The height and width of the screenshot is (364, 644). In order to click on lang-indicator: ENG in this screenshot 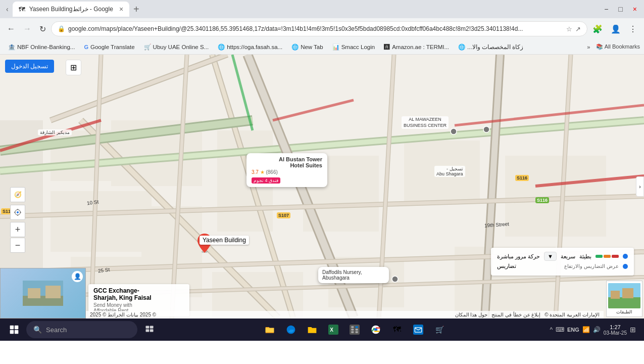, I will do `click(573, 330)`.